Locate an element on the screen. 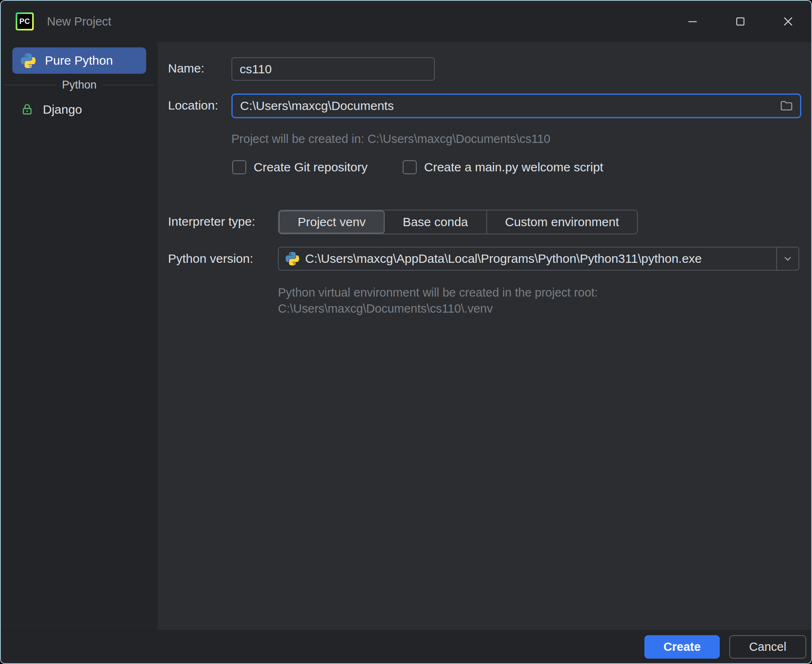 The height and width of the screenshot is (664, 812). sidebar-item-label: Pure Python is located at coordinates (79, 61).